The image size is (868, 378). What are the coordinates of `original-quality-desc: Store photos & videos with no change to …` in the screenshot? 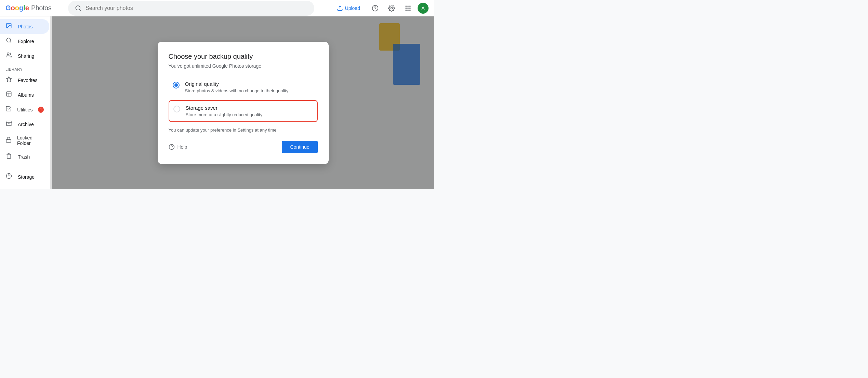 It's located at (237, 91).